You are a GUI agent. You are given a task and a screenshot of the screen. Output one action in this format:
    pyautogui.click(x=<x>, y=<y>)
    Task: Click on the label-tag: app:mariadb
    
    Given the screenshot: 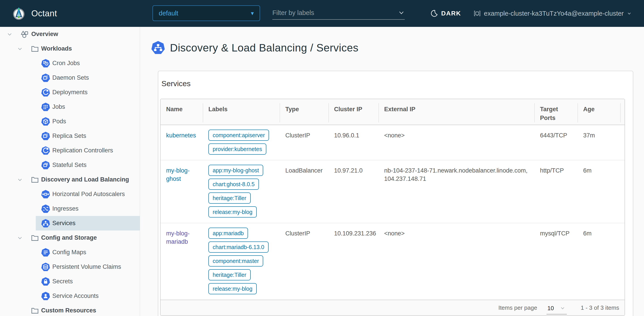 What is the action you would take?
    pyautogui.click(x=228, y=233)
    